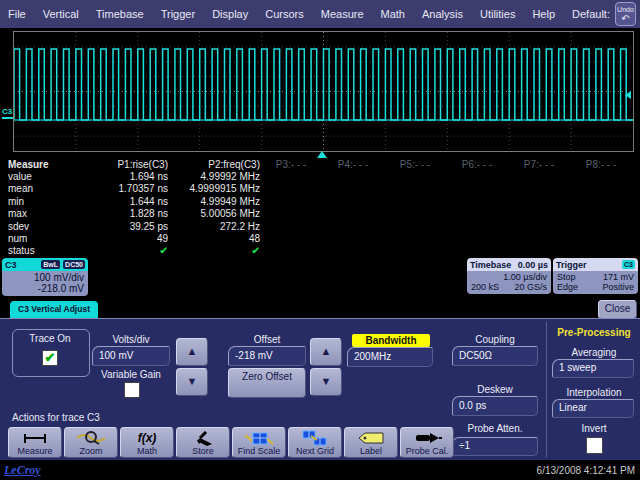 The height and width of the screenshot is (480, 640). What do you see at coordinates (593, 368) in the screenshot?
I see `averaging-field: 1 sweep` at bounding box center [593, 368].